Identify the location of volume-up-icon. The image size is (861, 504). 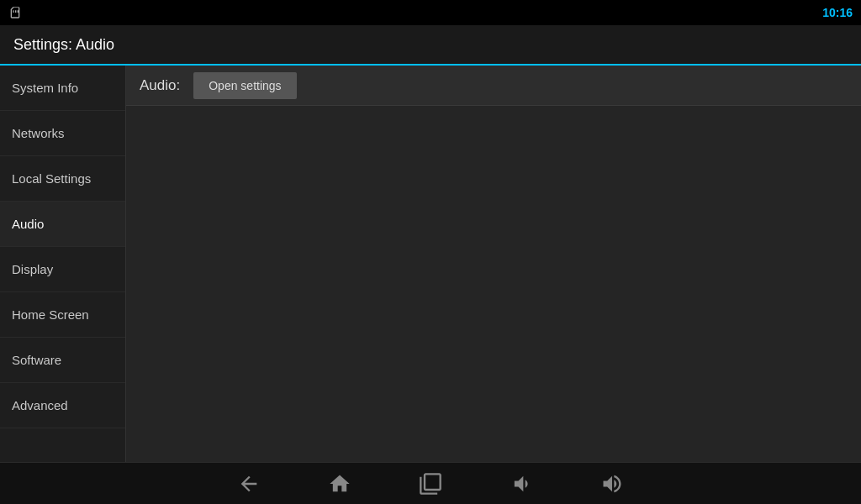
(612, 484).